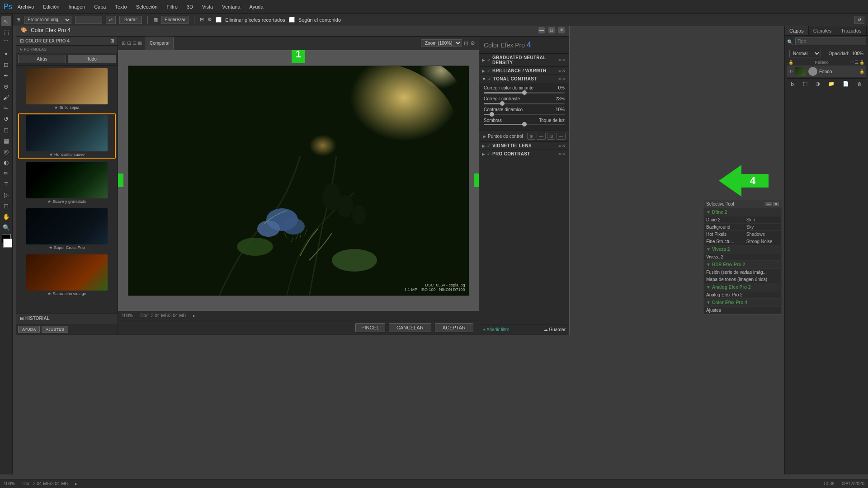  What do you see at coordinates (524, 125) in the screenshot?
I see `shadows-slider` at bounding box center [524, 125].